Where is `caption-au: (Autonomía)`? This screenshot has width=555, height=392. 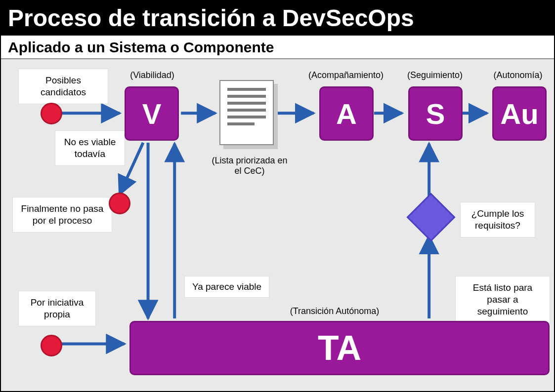
caption-au: (Autonomía) is located at coordinates (517, 75).